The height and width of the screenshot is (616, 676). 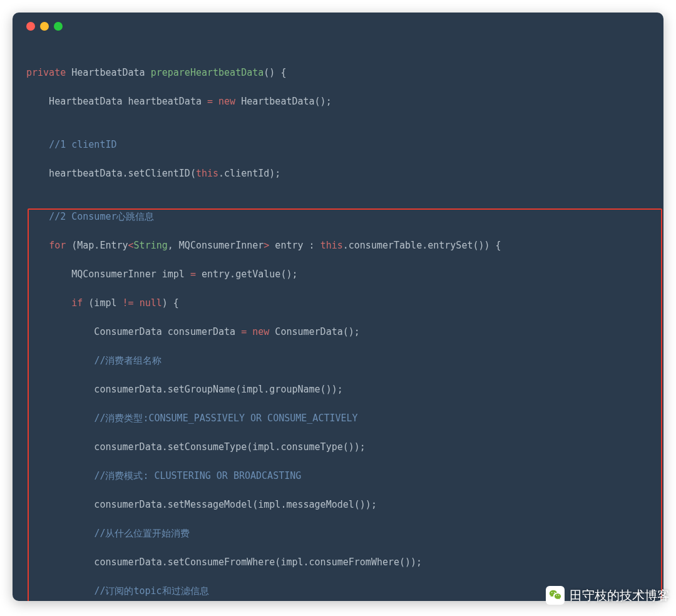 What do you see at coordinates (555, 595) in the screenshot?
I see `wechat-icon` at bounding box center [555, 595].